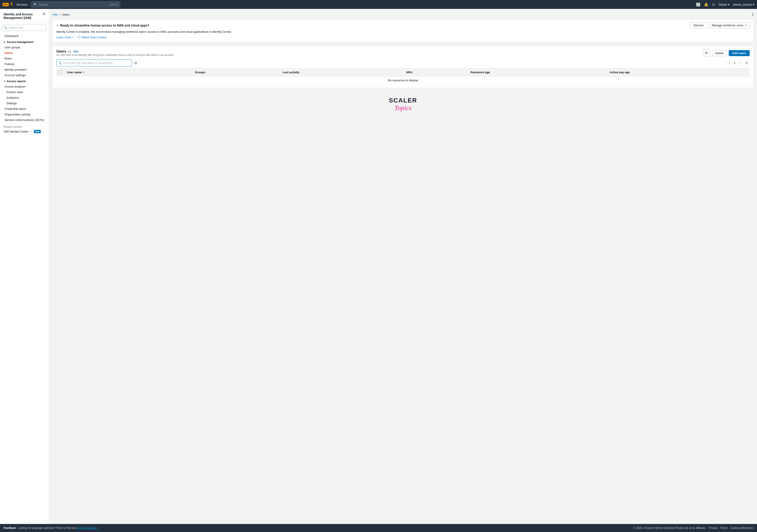  Describe the element at coordinates (24, 29) in the screenshot. I see `sidebar-search-container: 🔍` at that location.